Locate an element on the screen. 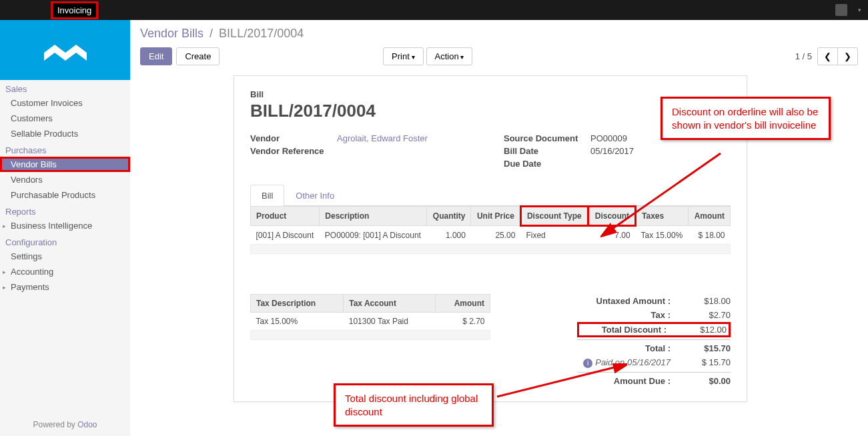  label-tax: Tax : is located at coordinates (661, 315).